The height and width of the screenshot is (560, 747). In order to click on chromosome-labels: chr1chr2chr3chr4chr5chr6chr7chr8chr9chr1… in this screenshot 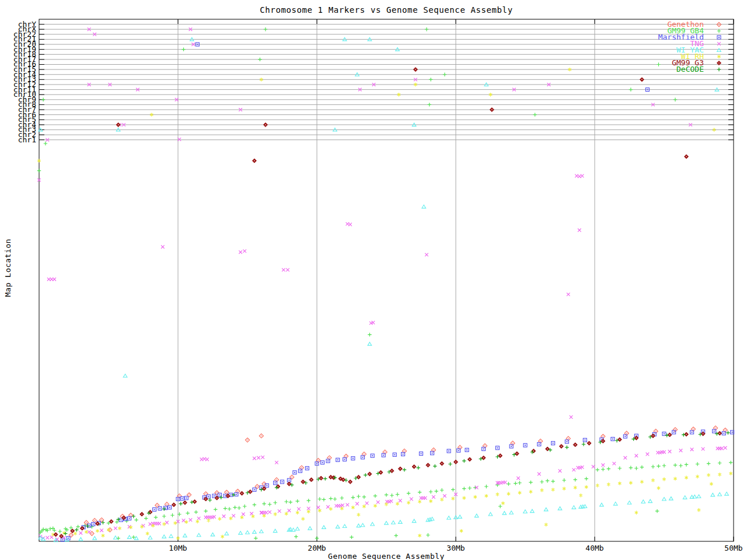, I will do `click(25, 82)`.